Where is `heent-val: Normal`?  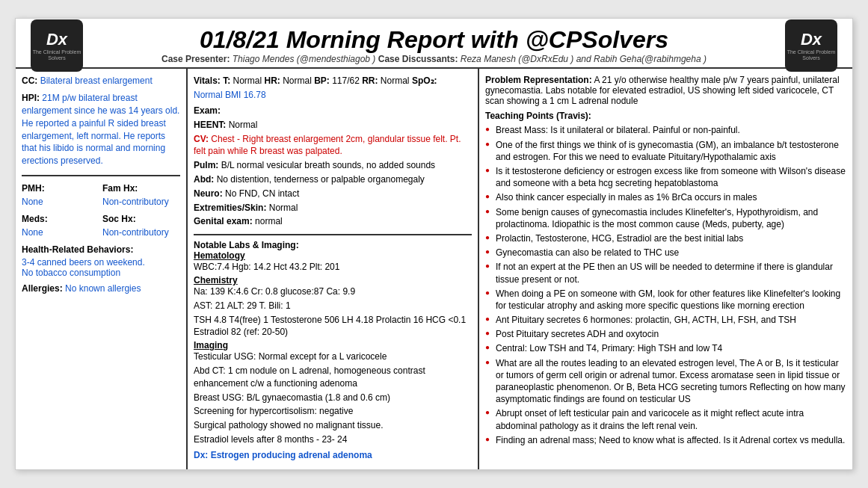 heent-val: Normal is located at coordinates (244, 125).